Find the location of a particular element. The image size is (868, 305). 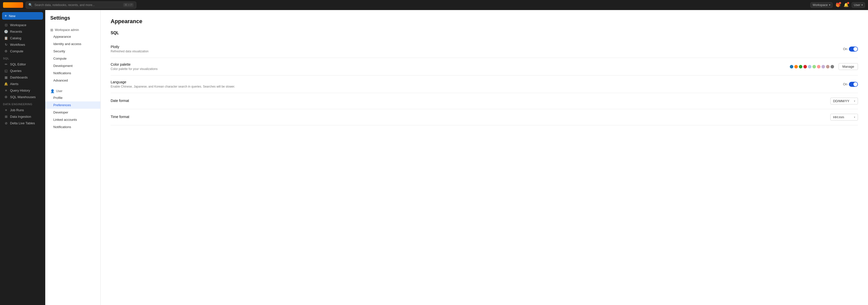

user-section: 👤 User is located at coordinates (73, 90).